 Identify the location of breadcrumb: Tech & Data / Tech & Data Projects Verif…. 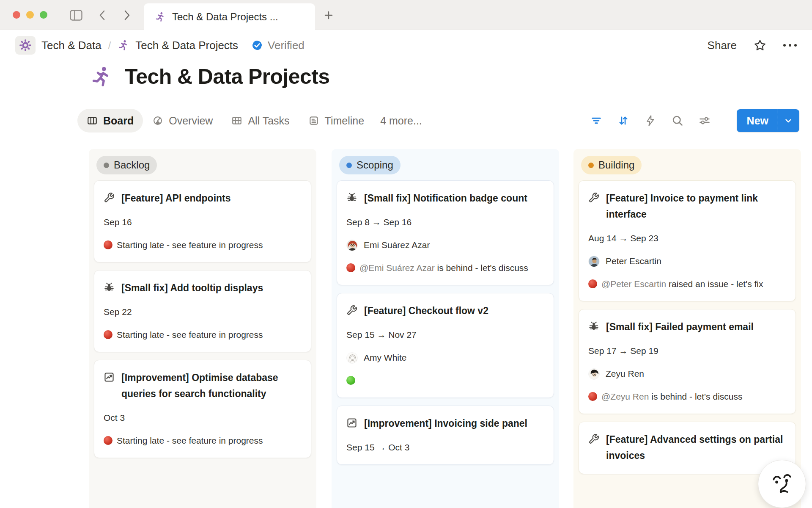
(160, 45).